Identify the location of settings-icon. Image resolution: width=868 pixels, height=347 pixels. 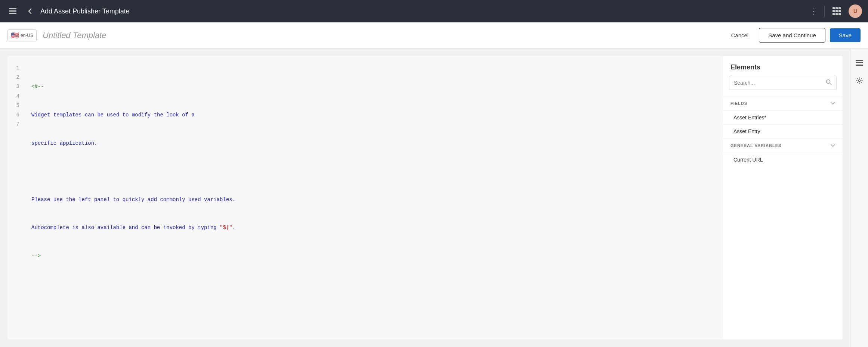
(859, 81).